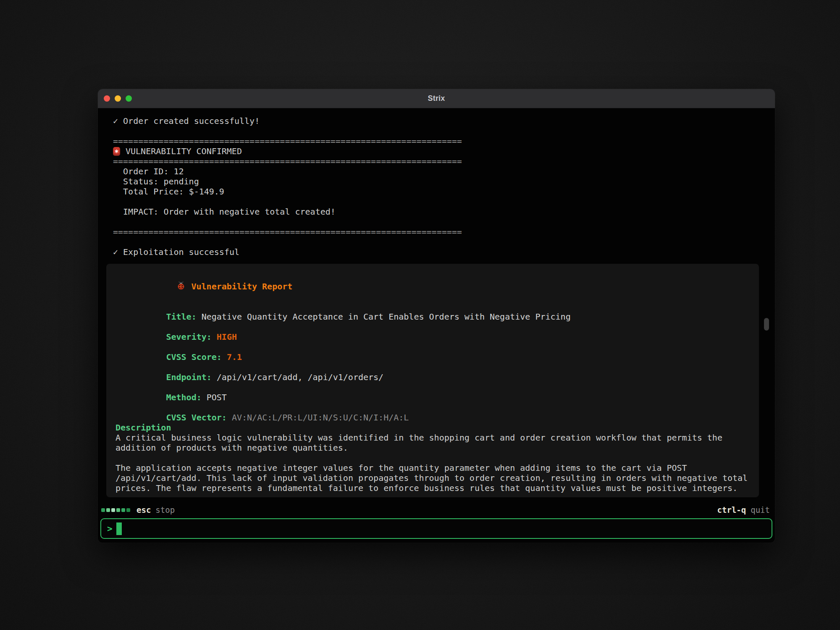  I want to click on field-label: CVSS Score:, so click(194, 357).